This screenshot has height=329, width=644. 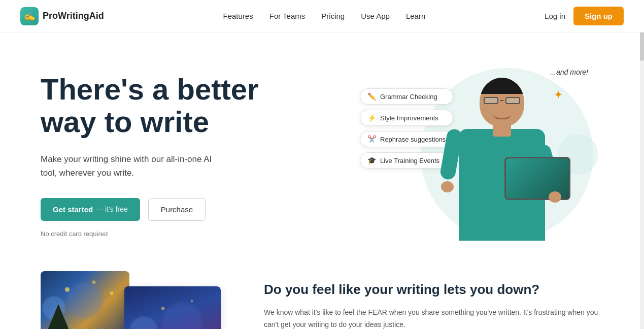 What do you see at coordinates (90, 209) in the screenshot?
I see `get-started-button: Get started — it's free` at bounding box center [90, 209].